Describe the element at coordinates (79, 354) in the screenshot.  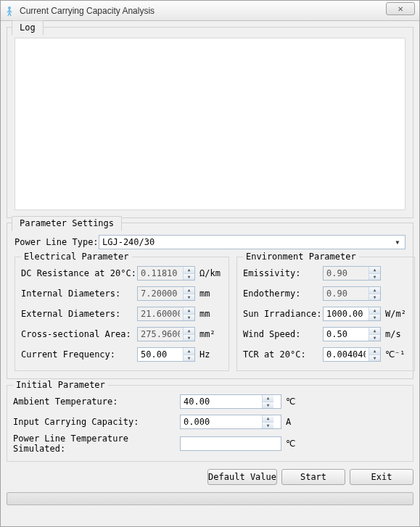
I see `frequency-label: Current Frequency:` at that location.